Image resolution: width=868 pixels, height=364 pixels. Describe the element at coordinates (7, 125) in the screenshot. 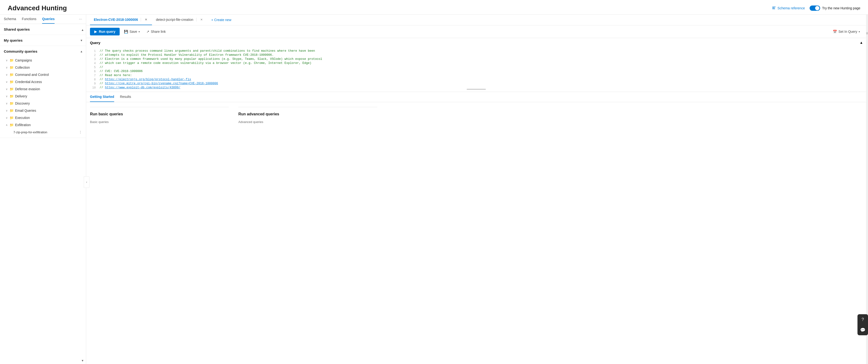

I see `exfiltration-expand-icon: ∧` at that location.